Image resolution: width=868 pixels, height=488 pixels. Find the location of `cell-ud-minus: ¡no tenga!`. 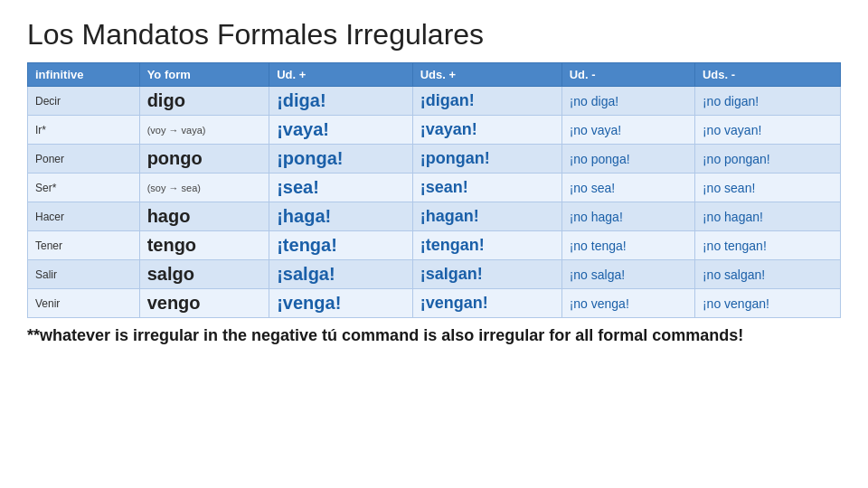

cell-ud-minus: ¡no tenga! is located at coordinates (627, 246).